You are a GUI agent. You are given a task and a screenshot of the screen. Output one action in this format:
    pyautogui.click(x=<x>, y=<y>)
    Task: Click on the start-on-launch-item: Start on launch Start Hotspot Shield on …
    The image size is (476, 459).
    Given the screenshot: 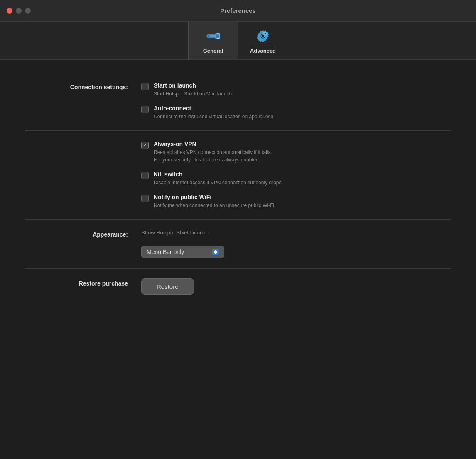 What is the action you would take?
    pyautogui.click(x=296, y=90)
    